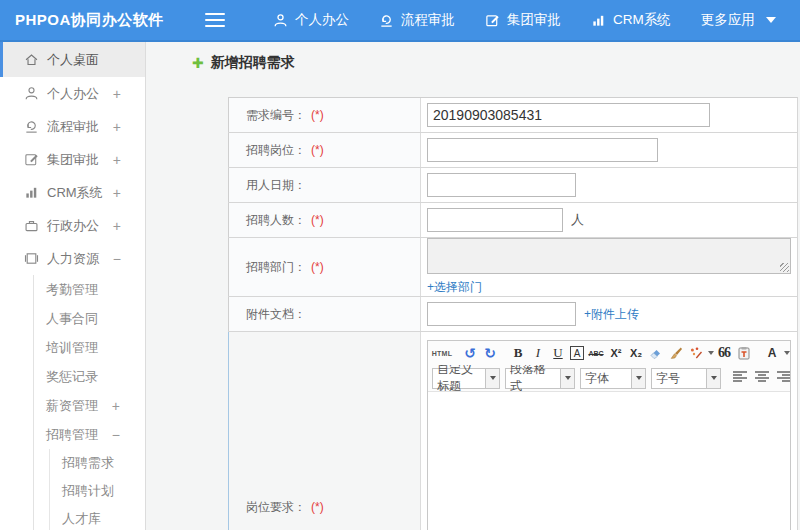 Image resolution: width=800 pixels, height=530 pixels. I want to click on sidebar-item-desktop: 个人桌面, so click(72, 60).